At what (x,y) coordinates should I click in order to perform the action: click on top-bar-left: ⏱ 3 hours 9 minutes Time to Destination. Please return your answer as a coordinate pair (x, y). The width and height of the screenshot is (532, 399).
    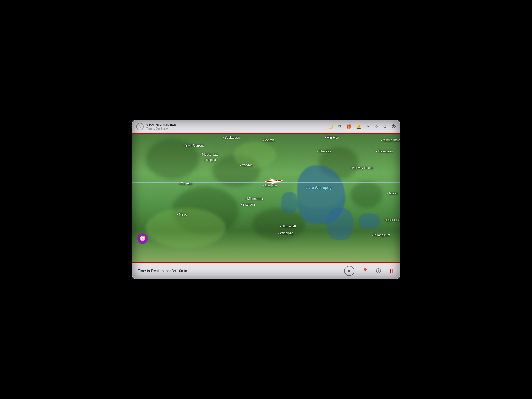
    Looking at the image, I should click on (156, 127).